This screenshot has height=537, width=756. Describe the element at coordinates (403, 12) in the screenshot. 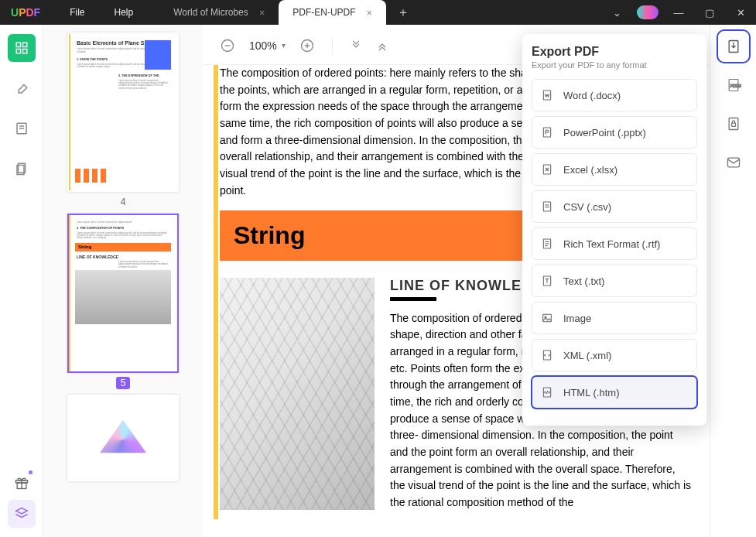

I see `tab-add-button: ＋` at that location.